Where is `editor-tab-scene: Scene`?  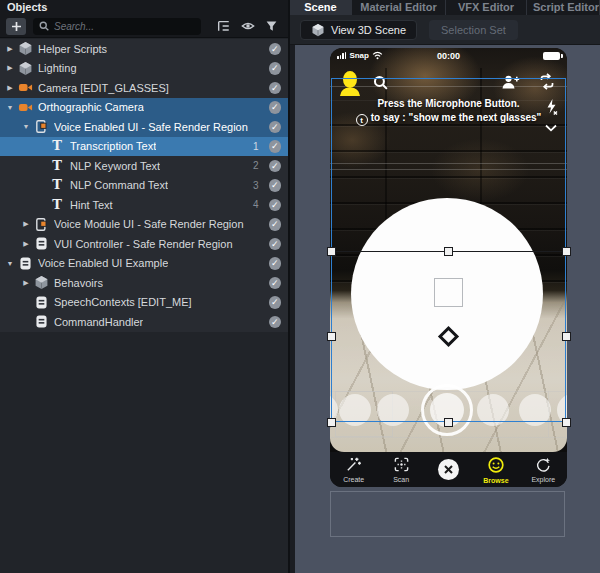
editor-tab-scene: Scene is located at coordinates (321, 8).